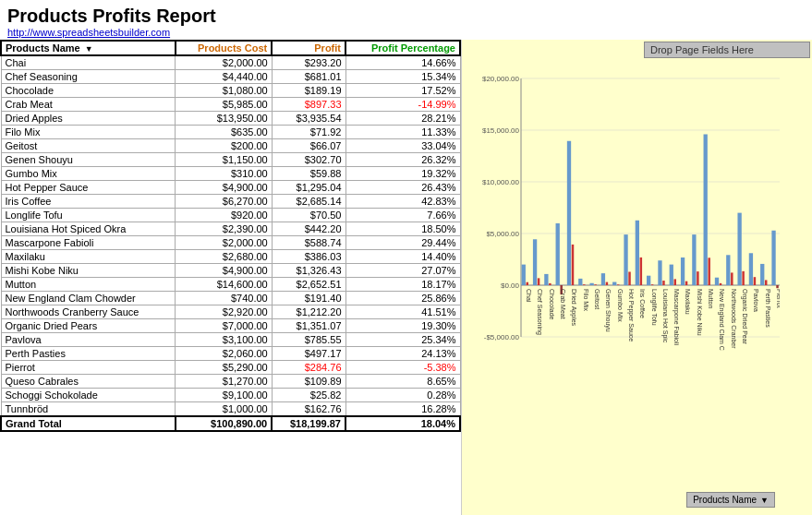 The width and height of the screenshot is (812, 515). What do you see at coordinates (724, 500) in the screenshot?
I see `pivot-field-label: Products Name` at bounding box center [724, 500].